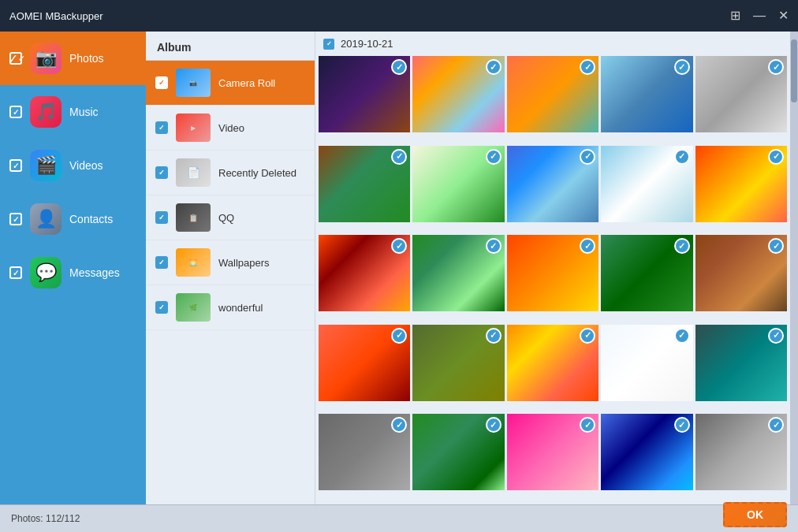 The image size is (798, 532). Describe the element at coordinates (46, 273) in the screenshot. I see `messages-icon: 💬` at that location.